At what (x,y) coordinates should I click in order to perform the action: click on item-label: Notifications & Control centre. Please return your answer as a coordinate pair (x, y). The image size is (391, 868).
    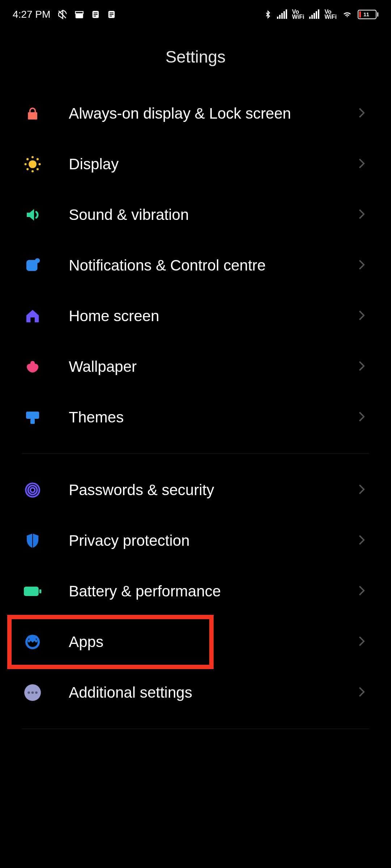
    Looking at the image, I should click on (201, 265).